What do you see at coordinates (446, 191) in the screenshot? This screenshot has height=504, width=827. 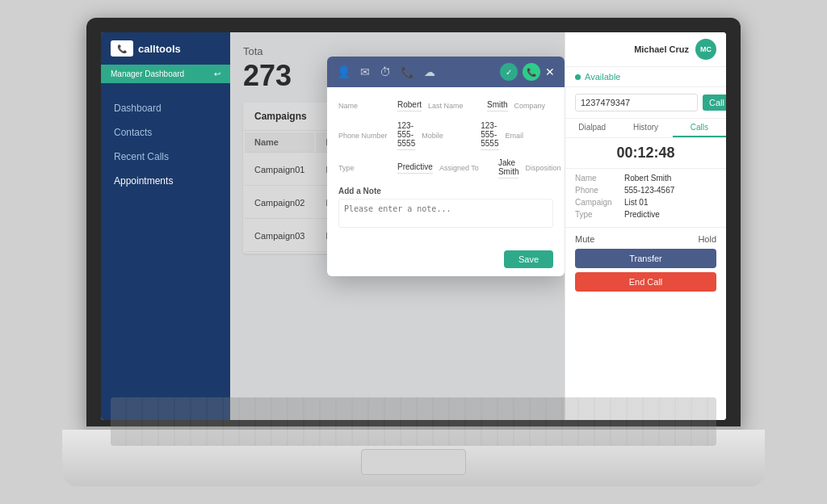 I see `note-label: Add a Note` at bounding box center [446, 191].